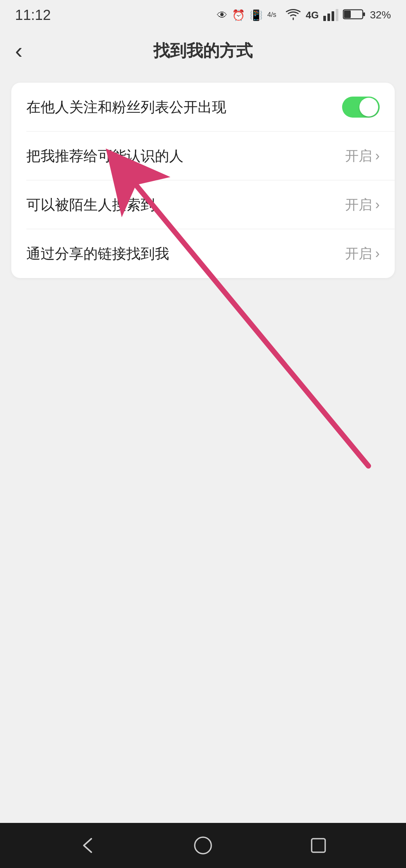 The image size is (406, 868). Describe the element at coordinates (203, 845) in the screenshot. I see `bottom-home-button` at that location.